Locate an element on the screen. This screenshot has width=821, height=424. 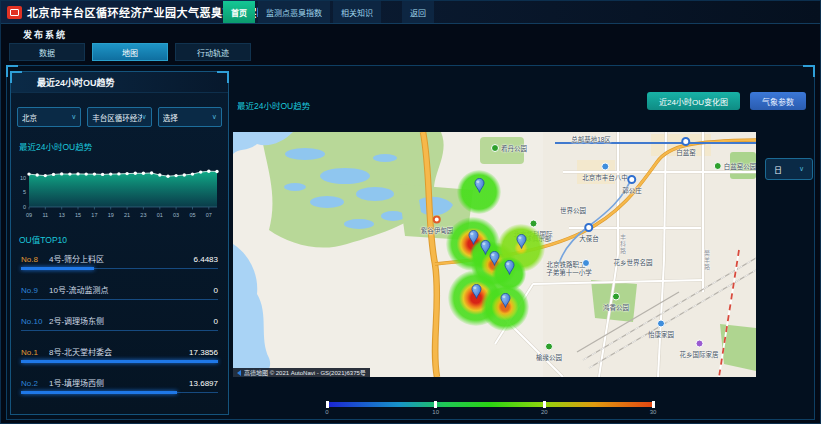
map-button-1: 气象参数 is located at coordinates (778, 101).